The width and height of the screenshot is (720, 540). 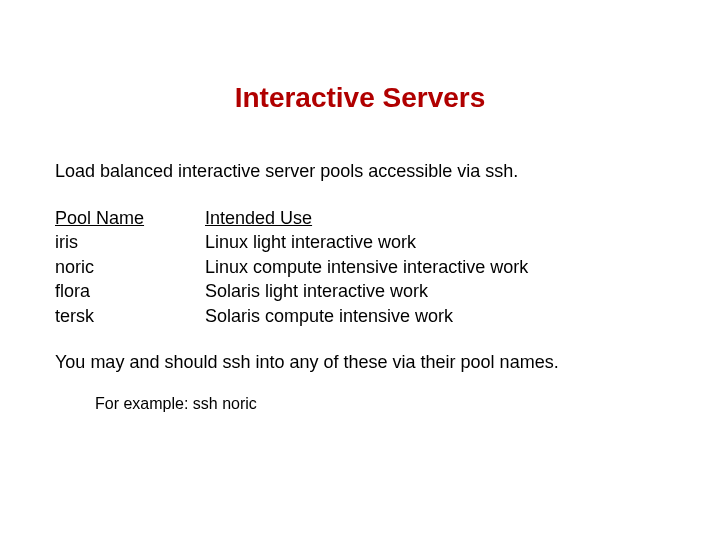 I want to click on cell-pool: flora, so click(x=130, y=292).